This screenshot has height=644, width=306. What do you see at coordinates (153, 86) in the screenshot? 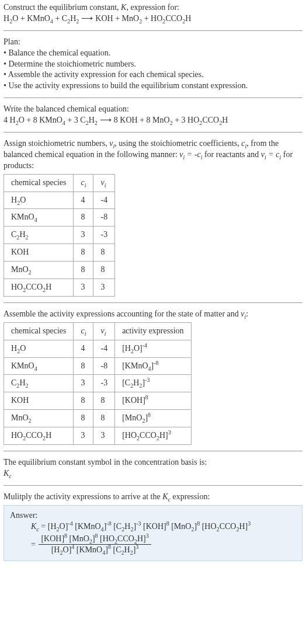
I see `plan-item: • Use the activity expressions to build …` at bounding box center [153, 86].